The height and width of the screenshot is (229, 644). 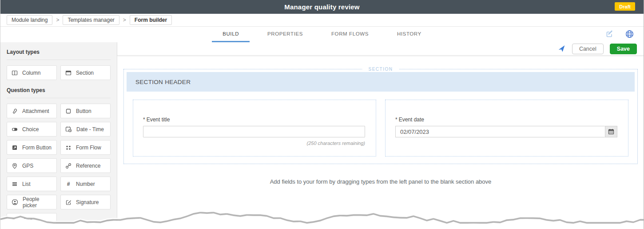 What do you see at coordinates (611, 132) in the screenshot?
I see `calendar-icon` at bounding box center [611, 132].